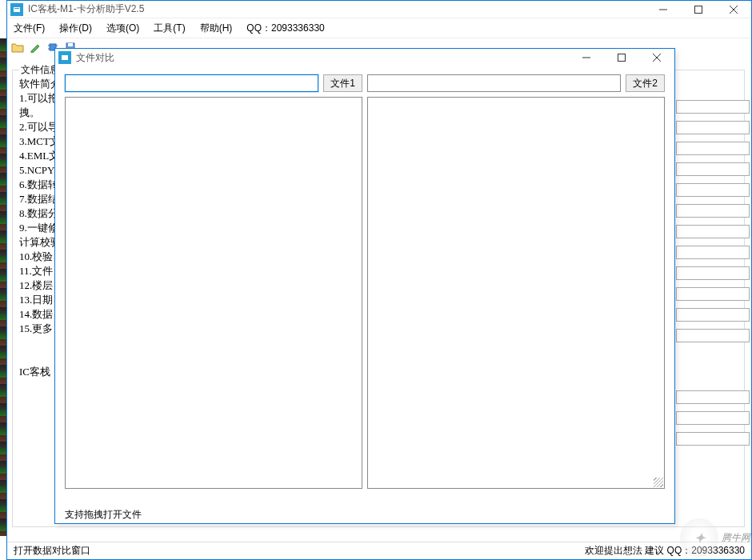 This screenshot has width=752, height=560. What do you see at coordinates (658, 482) in the screenshot?
I see `resize-grip-icon` at bounding box center [658, 482].